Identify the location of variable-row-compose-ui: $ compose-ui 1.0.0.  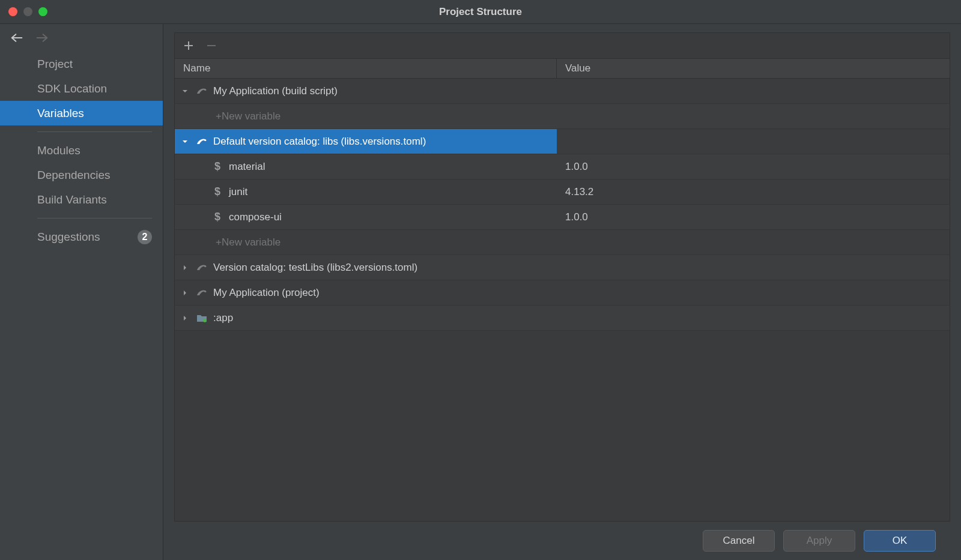
(562, 217).